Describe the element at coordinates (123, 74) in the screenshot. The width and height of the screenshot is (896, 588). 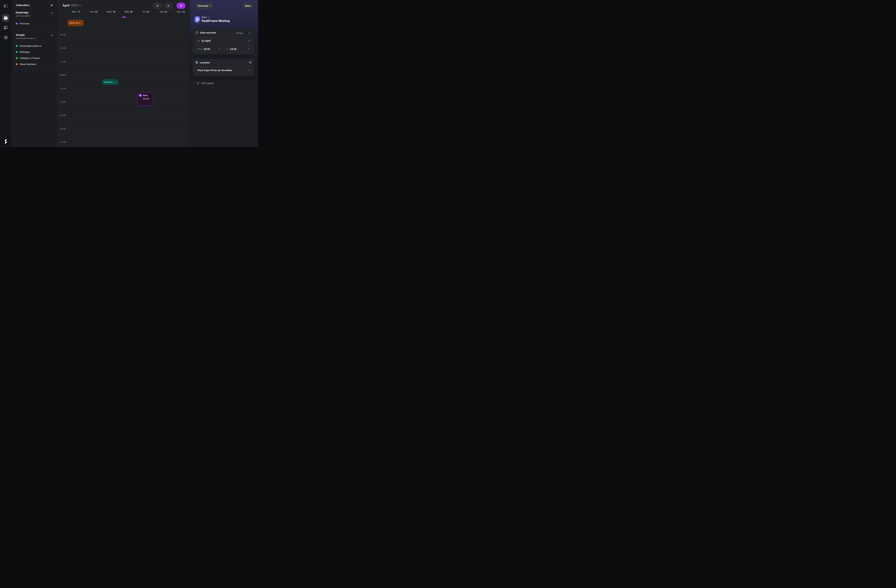
I see `calendar-week-view: April 2023 Mon17Tue18Wed19Thu20Fri21Sat2…` at that location.